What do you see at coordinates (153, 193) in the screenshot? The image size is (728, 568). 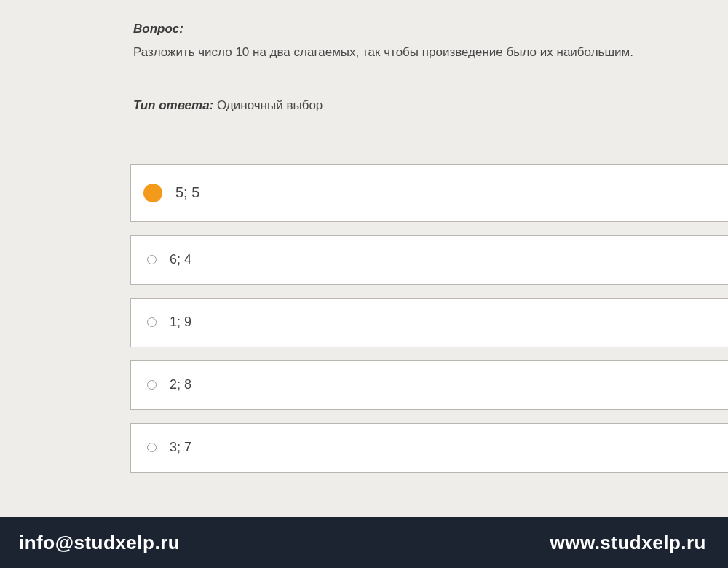 I see `radio-selected-icon` at bounding box center [153, 193].